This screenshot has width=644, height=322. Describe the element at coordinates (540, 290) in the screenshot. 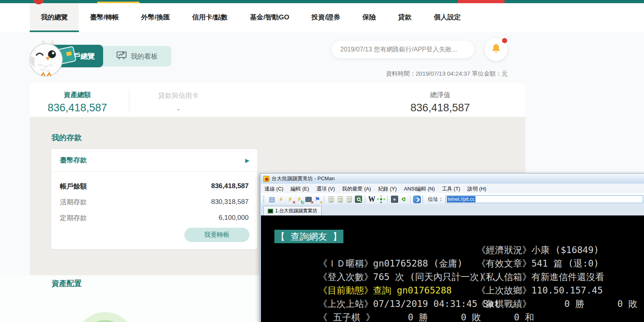

I see `terminal-cell: 《上次故鄉》110.50.157.45` at that location.